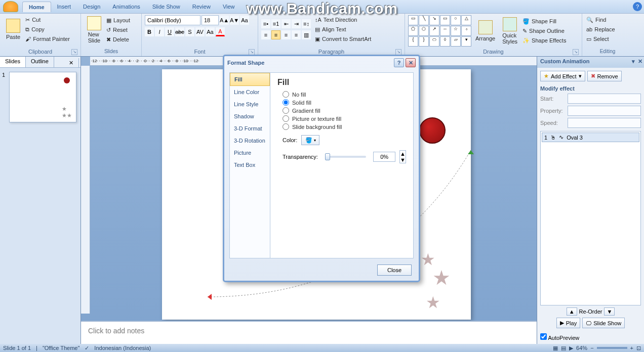 Image resolution: width=644 pixels, height=352 pixels. I want to click on reorder-up: ▲, so click(572, 312).